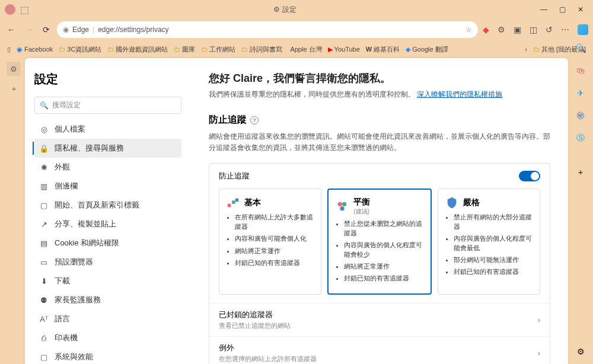  Describe the element at coordinates (233, 203) in the screenshot. I see `basic-icon` at that location.